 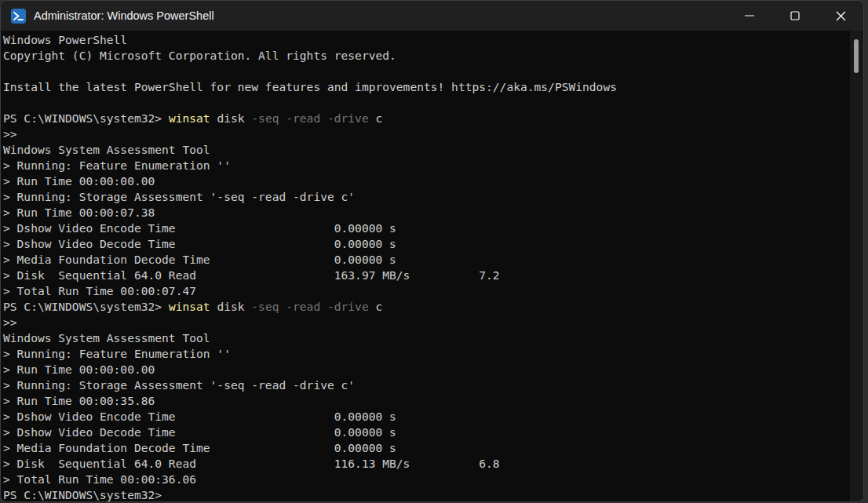 I want to click on maximize-icon, so click(x=795, y=16).